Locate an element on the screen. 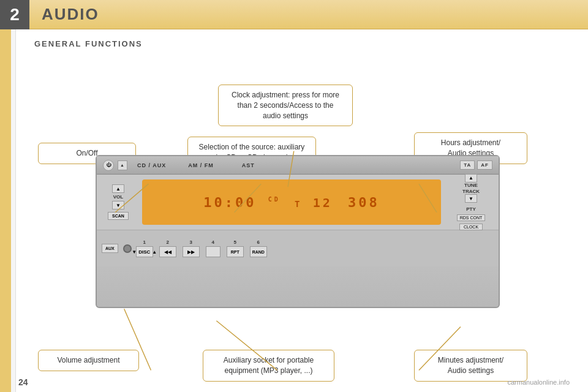 The height and width of the screenshot is (392, 588). preset-1-button: ▼ DISC ▲ is located at coordinates (145, 252).